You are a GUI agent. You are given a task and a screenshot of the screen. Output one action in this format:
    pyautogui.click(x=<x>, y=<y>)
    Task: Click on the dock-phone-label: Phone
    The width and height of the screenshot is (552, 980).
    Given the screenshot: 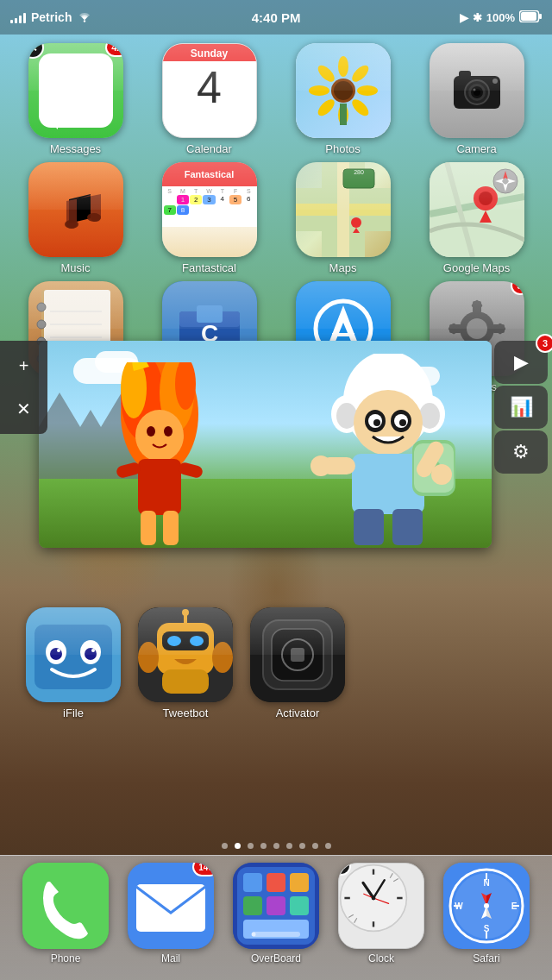 What is the action you would take?
    pyautogui.click(x=66, y=958)
    